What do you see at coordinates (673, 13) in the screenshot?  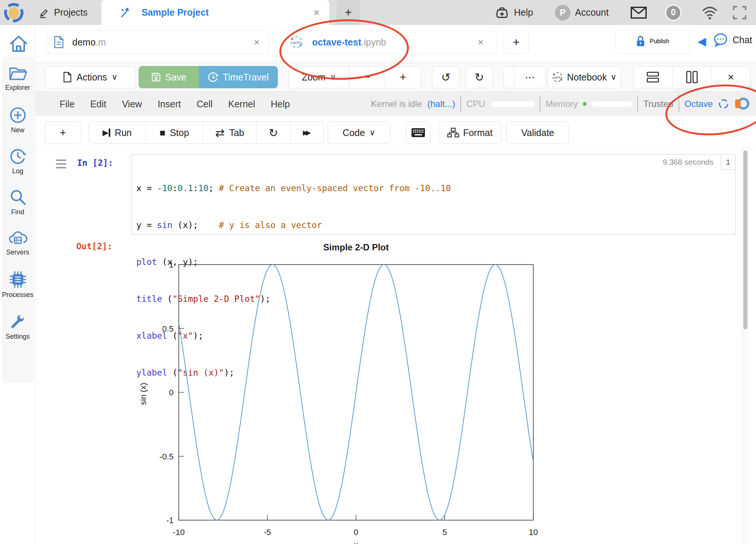 I see `notifications-button: 0` at bounding box center [673, 13].